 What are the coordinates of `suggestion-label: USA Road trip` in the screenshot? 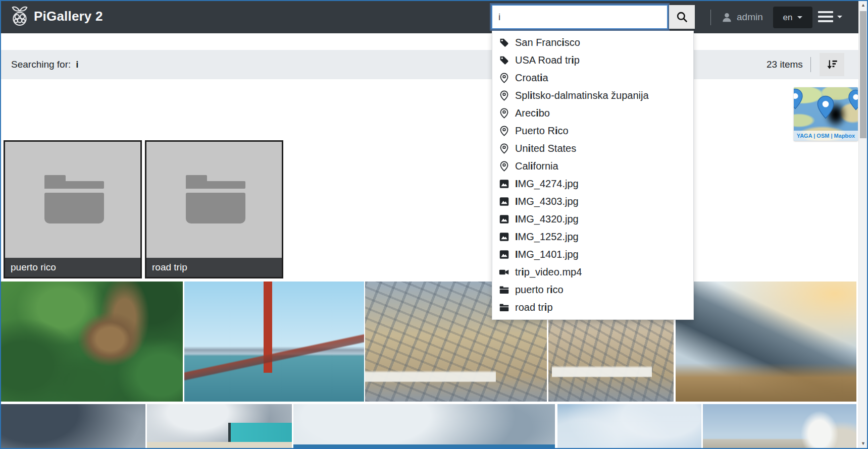 It's located at (547, 61).